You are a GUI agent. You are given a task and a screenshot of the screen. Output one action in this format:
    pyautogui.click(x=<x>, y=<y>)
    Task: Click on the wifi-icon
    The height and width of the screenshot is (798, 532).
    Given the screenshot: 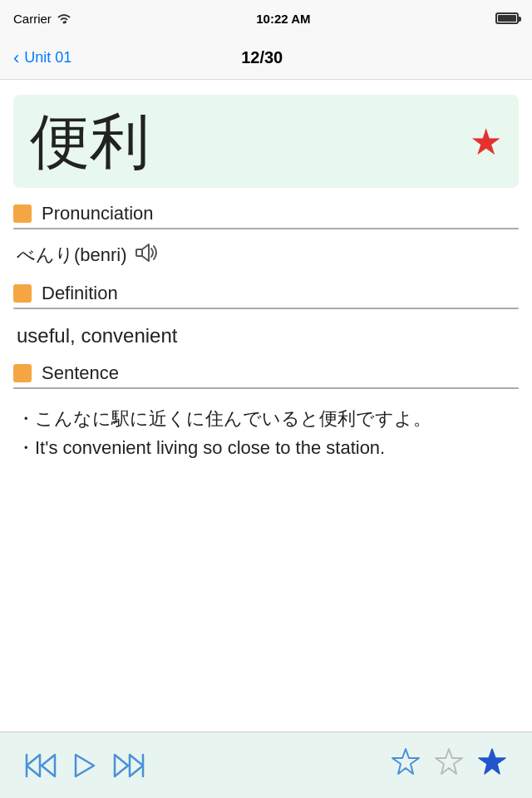 What is the action you would take?
    pyautogui.click(x=64, y=18)
    